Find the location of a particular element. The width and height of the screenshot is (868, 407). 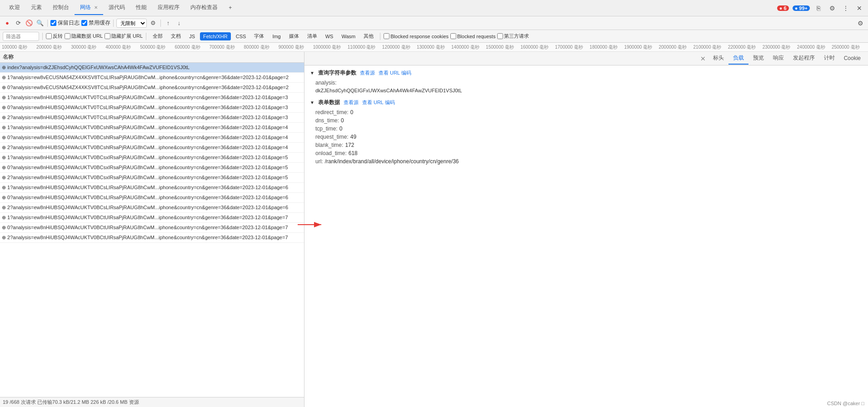

filter-media-button: 媒体 is located at coordinates (294, 36).